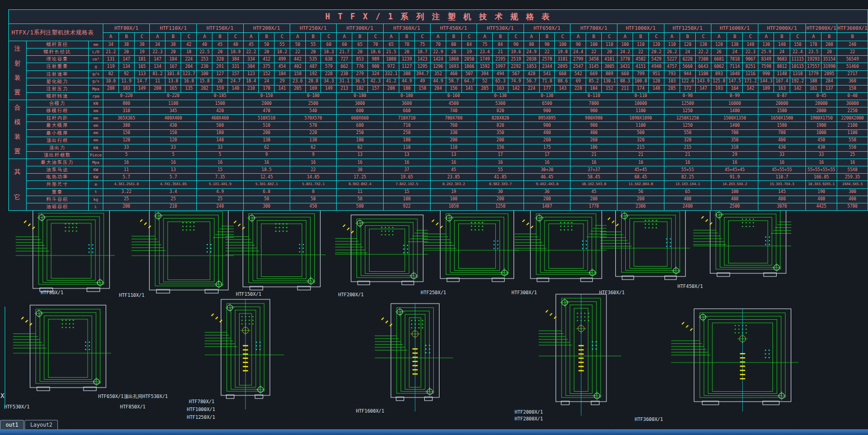 This screenshot has height=435, width=868. Describe the element at coordinates (391, 81) in the screenshot. I see `spec-cell: 41.2` at that location.